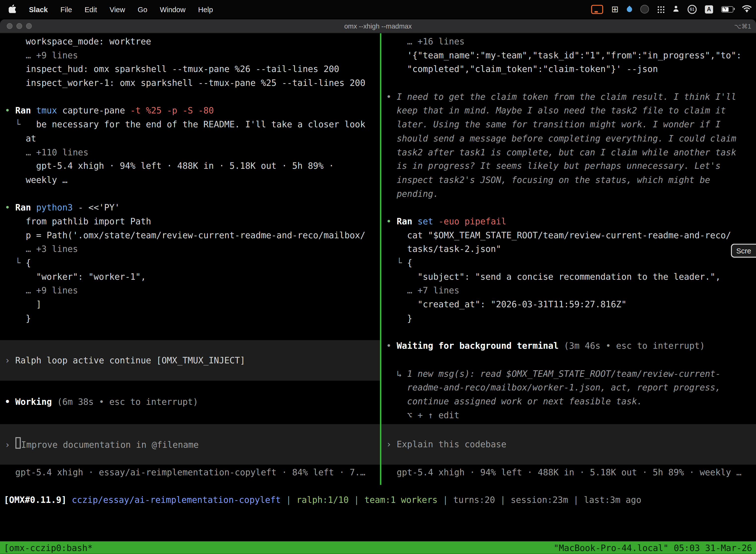 This screenshot has height=554, width=756. What do you see at coordinates (117, 9) in the screenshot?
I see `menu-view: View` at bounding box center [117, 9].